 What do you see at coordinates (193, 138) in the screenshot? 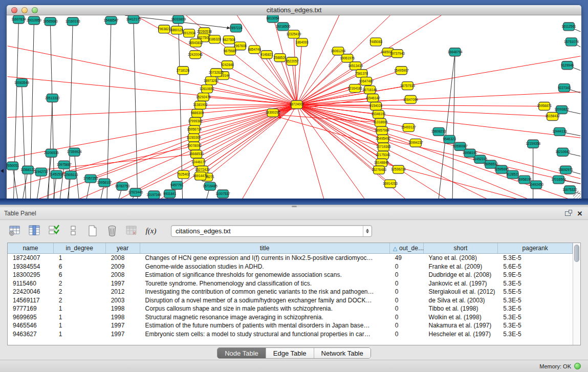
I see `graph-node: 11283309` at bounding box center [193, 138].